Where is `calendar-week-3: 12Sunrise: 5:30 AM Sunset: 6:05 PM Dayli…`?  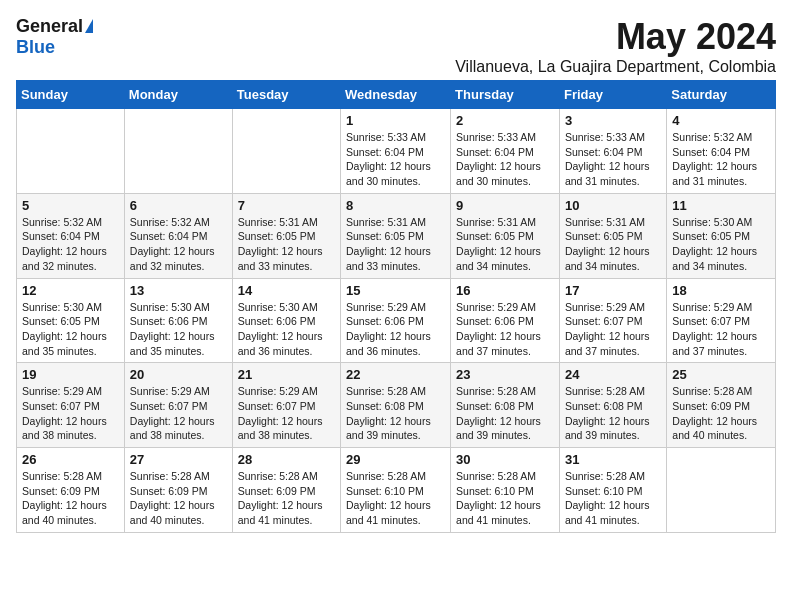
calendar-week-3: 12Sunrise: 5:30 AM Sunset: 6:05 PM Dayli… is located at coordinates (396, 320).